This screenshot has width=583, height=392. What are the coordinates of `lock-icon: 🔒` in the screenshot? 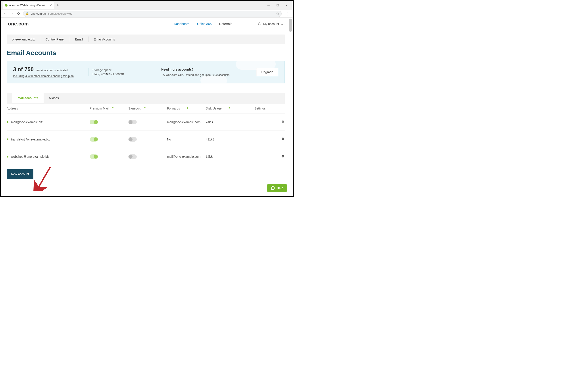 It's located at (27, 14).